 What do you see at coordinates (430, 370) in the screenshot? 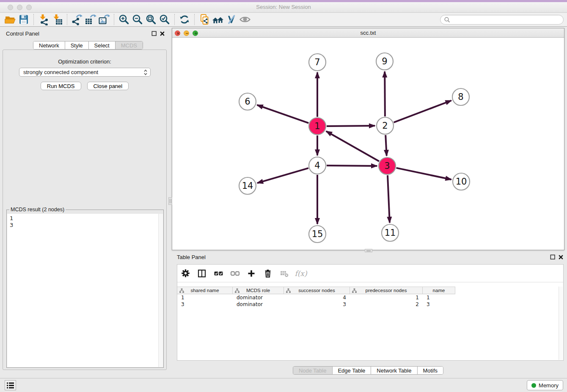
I see `tab-motifs: Motifs` at bounding box center [430, 370].